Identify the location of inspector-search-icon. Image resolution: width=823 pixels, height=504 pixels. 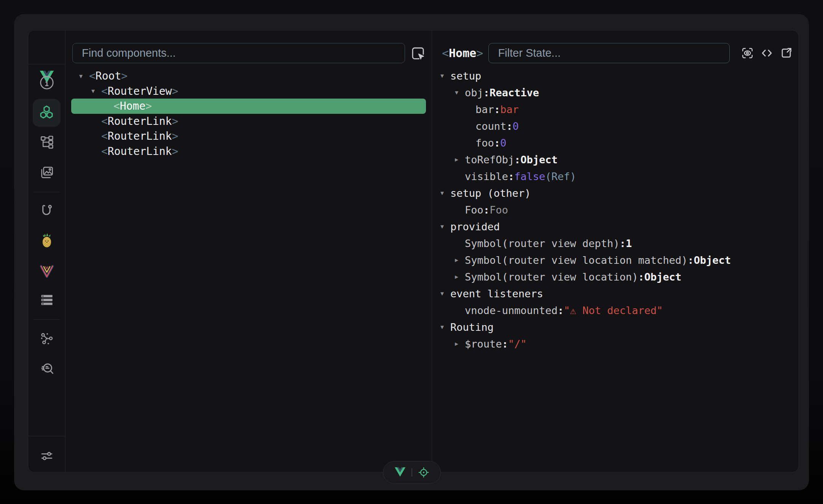
(47, 369).